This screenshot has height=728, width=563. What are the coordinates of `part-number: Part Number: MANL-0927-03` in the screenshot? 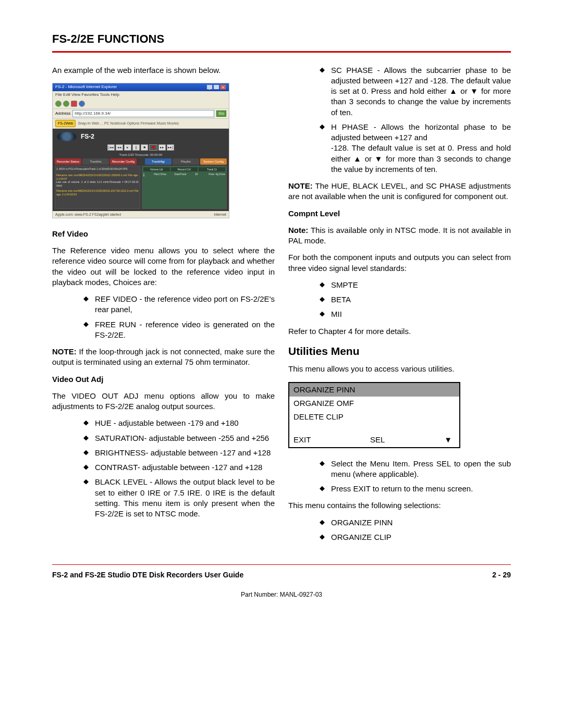 It's located at (282, 595).